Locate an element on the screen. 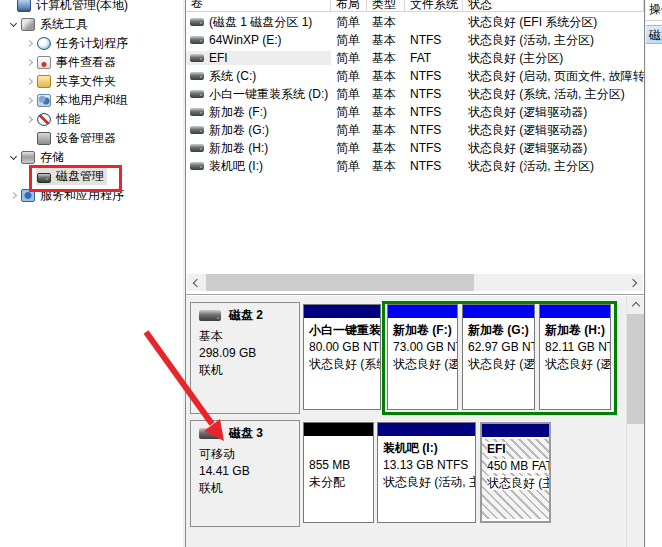  volume-row: 64WinXP (E:)简单基本NTFS状态良好 (活动, 主分区) is located at coordinates (415, 40).